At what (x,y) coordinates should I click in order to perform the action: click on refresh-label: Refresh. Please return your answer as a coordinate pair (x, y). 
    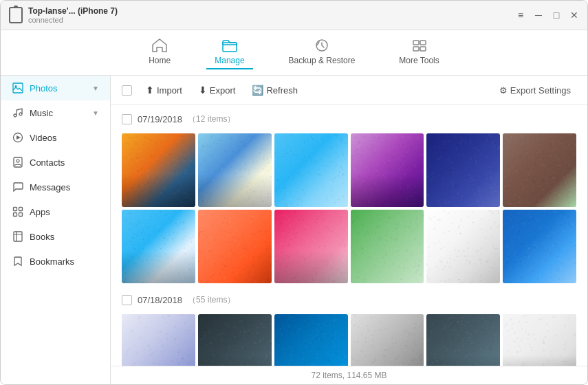
    Looking at the image, I should click on (282, 91).